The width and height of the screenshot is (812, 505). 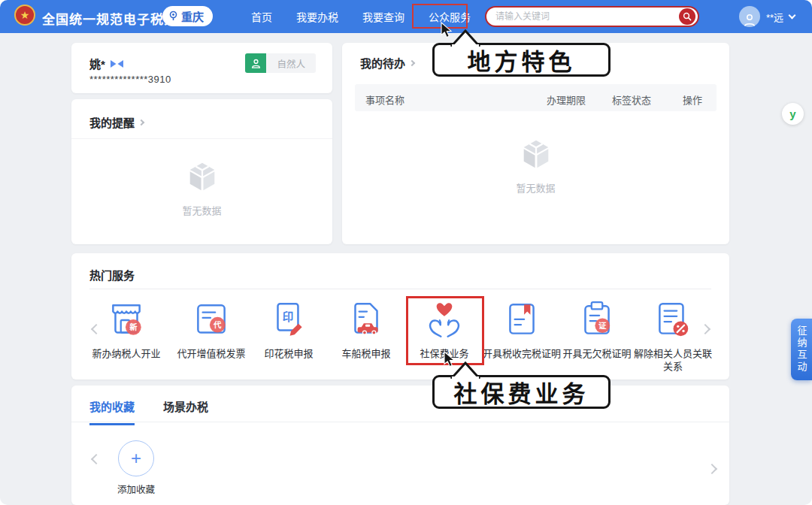 What do you see at coordinates (173, 17) in the screenshot?
I see `location-pin-icon` at bounding box center [173, 17].